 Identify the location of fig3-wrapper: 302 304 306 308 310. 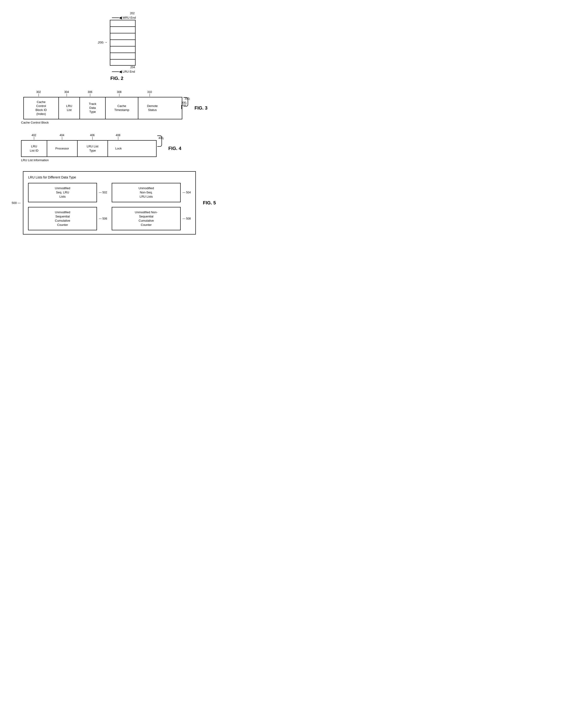
(117, 107).